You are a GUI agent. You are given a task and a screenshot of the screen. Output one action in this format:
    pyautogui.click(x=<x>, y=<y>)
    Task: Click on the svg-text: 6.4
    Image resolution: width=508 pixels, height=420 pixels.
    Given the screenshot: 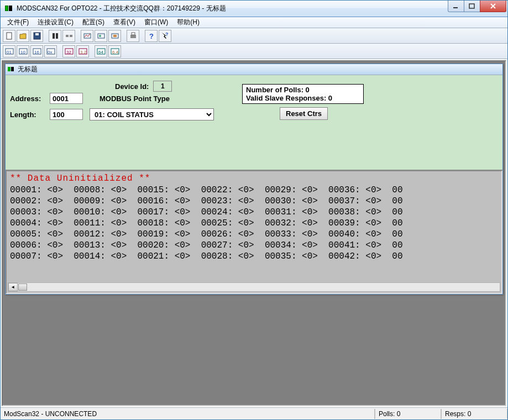 What is the action you would take?
    pyautogui.click(x=116, y=52)
    